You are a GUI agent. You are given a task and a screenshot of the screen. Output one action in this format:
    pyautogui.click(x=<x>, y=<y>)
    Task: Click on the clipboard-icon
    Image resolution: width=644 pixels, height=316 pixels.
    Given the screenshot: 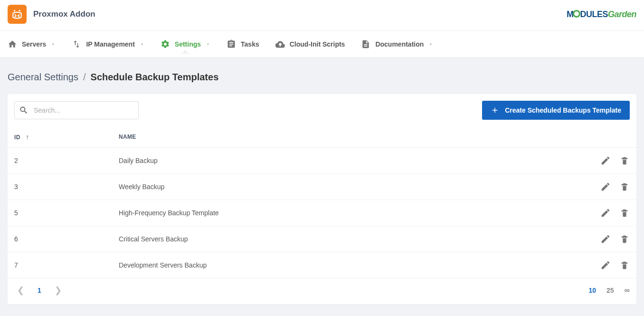 What is the action you would take?
    pyautogui.click(x=231, y=44)
    